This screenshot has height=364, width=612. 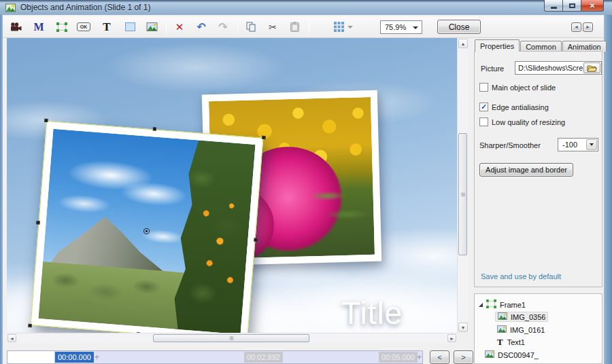 What do you see at coordinates (522, 316) in the screenshot?
I see `tree-item-img0356: IMG_0356` at bounding box center [522, 316].